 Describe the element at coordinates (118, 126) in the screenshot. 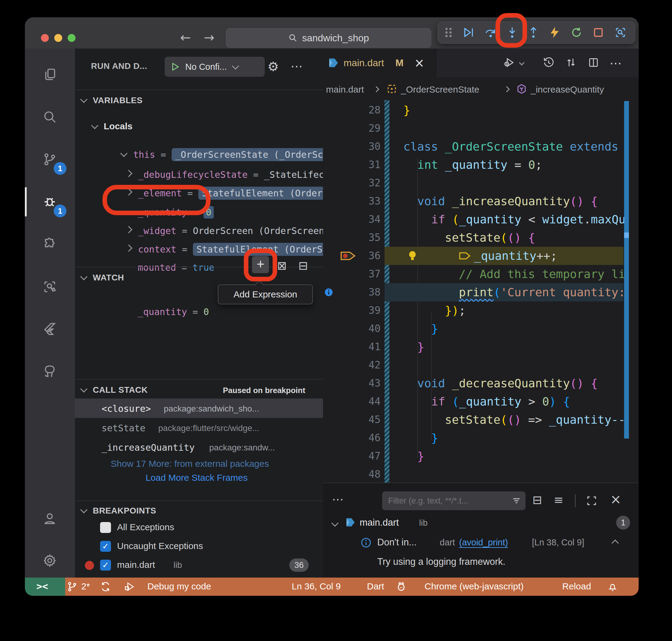

I see `locals-scope-label: Locals` at that location.